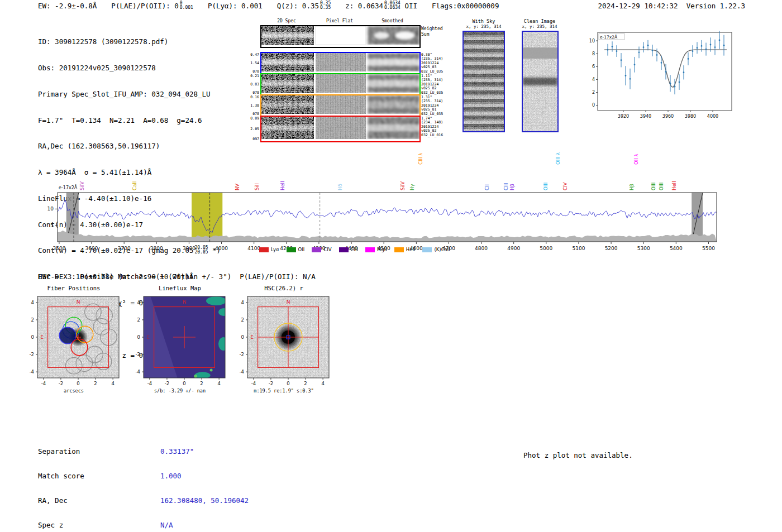 This screenshot has height=532, width=782. Describe the element at coordinates (74, 341) in the screenshot. I see `fiber-positions-plot: N E -4-4-2-2002244` at that location.